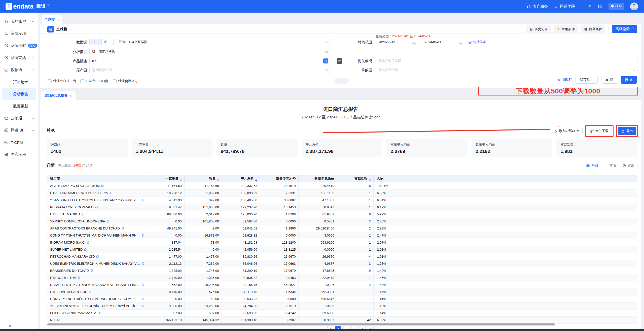  I want to click on hs-code-input: 请输入海关编码, so click(507, 61).